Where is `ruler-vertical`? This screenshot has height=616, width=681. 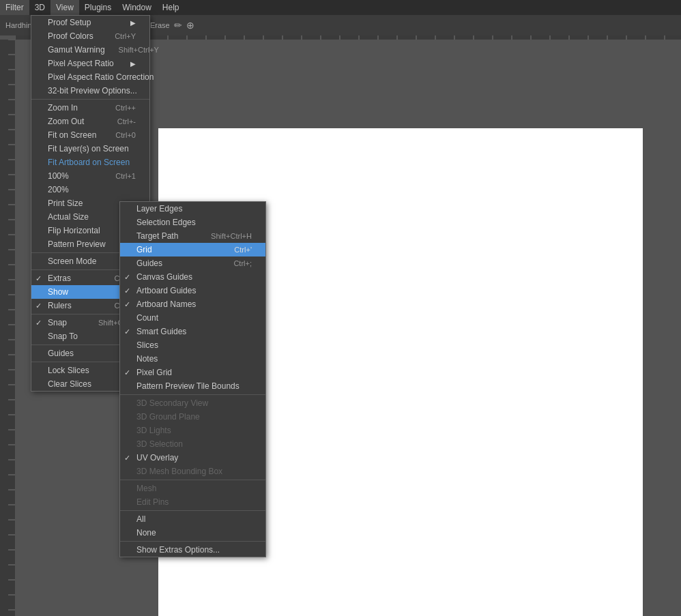 ruler-vertical is located at coordinates (8, 327).